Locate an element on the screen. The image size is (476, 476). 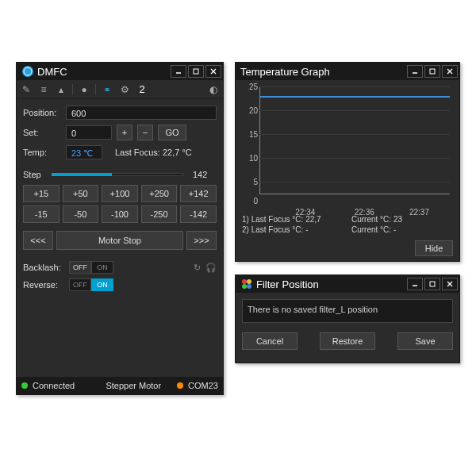
temperature-chart: 25 20 15 10 5 0 22:34 22:36 22:37 is located at coordinates (347, 146).